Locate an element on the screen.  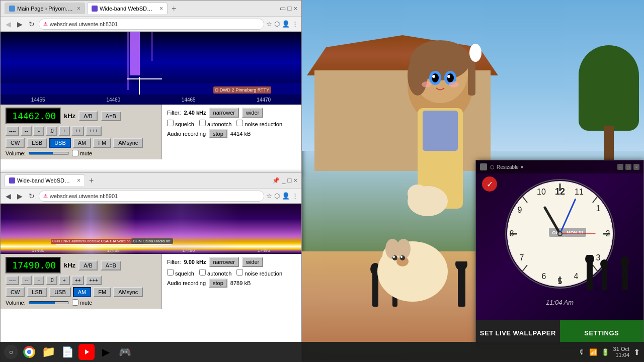
taskbar-files: 📁 is located at coordinates (48, 352).